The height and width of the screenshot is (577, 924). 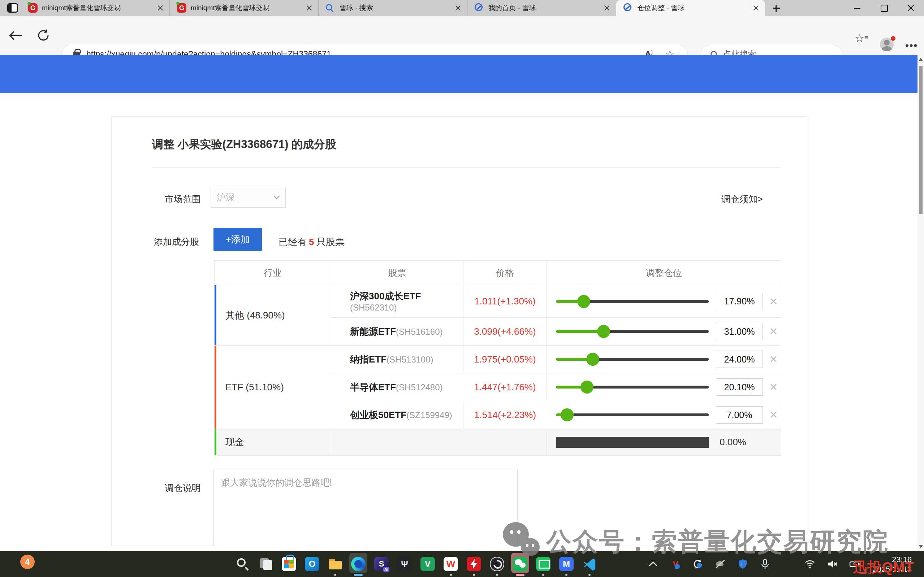 What do you see at coordinates (95, 8) in the screenshot?
I see `tab-qmt-1: G miniqmt索普量化雪球交易` at bounding box center [95, 8].